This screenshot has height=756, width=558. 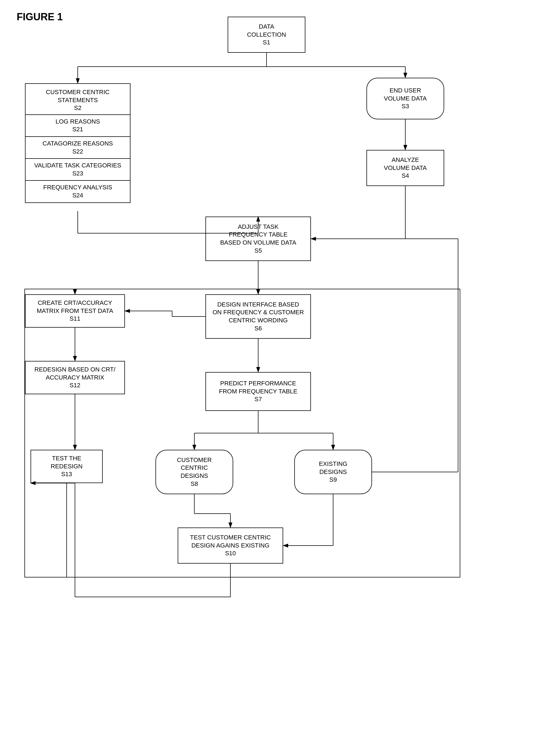 What do you see at coordinates (258, 239) in the screenshot?
I see `node-s5: ADJUST TASK FREQUENCY TABLE BASED ON VOL…` at bounding box center [258, 239].